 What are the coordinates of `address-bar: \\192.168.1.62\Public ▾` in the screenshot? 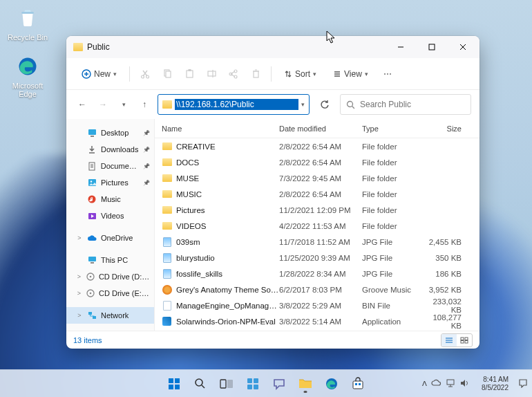 It's located at (234, 104).